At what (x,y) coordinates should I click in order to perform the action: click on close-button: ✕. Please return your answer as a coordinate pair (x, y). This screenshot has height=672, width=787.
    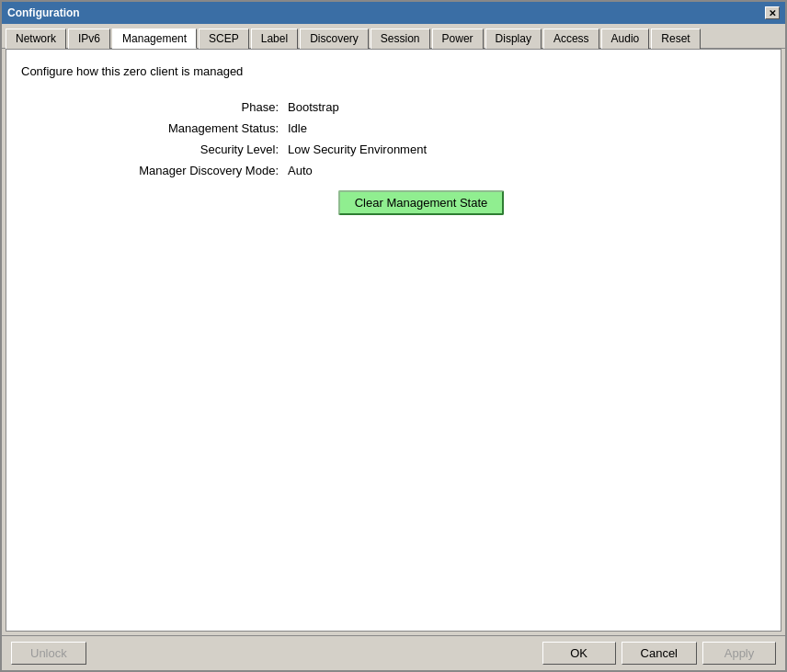
    Looking at the image, I should click on (772, 13).